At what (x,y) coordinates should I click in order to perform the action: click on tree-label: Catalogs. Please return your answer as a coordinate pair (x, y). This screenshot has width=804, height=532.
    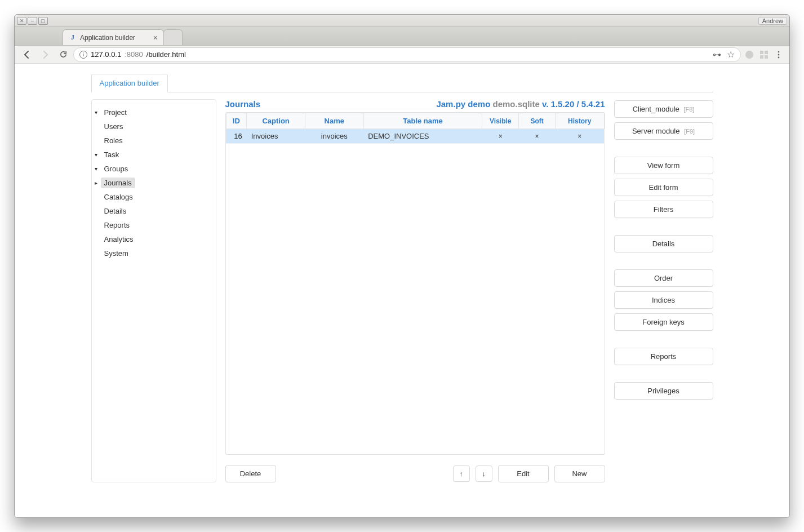
    Looking at the image, I should click on (118, 197).